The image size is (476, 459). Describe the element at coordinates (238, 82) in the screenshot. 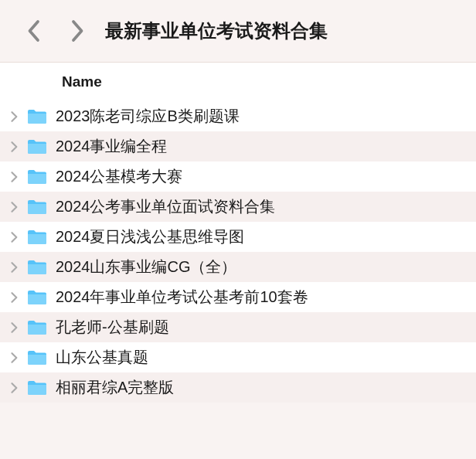

I see `column-header-name: Name` at that location.